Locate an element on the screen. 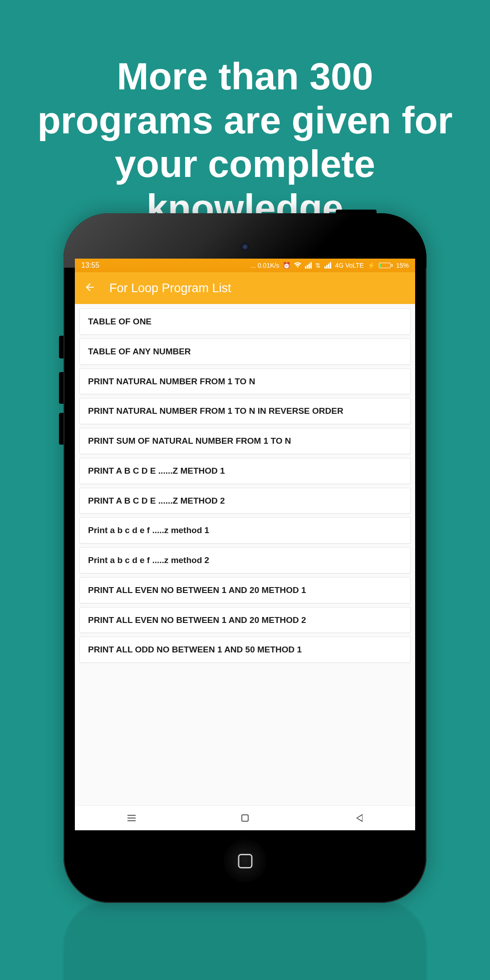 This screenshot has height=980, width=490. phone-camera is located at coordinates (245, 247).